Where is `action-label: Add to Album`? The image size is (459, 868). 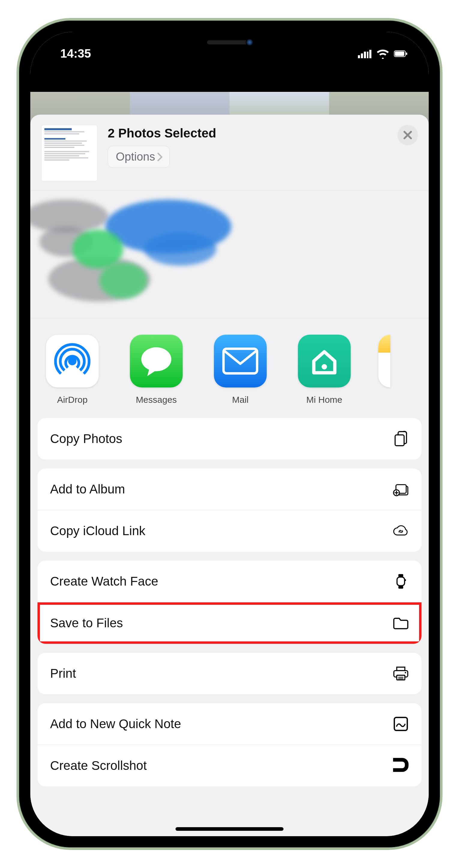
action-label: Add to Album is located at coordinates (88, 489).